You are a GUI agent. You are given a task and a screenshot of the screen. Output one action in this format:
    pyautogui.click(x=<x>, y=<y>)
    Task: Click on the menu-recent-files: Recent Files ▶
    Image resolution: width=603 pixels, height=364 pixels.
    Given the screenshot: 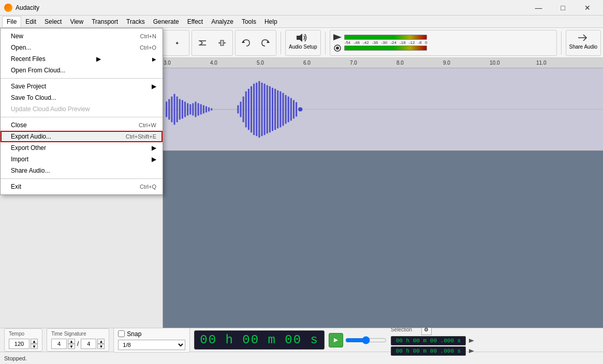 What is the action you would take?
    pyautogui.click(x=82, y=59)
    